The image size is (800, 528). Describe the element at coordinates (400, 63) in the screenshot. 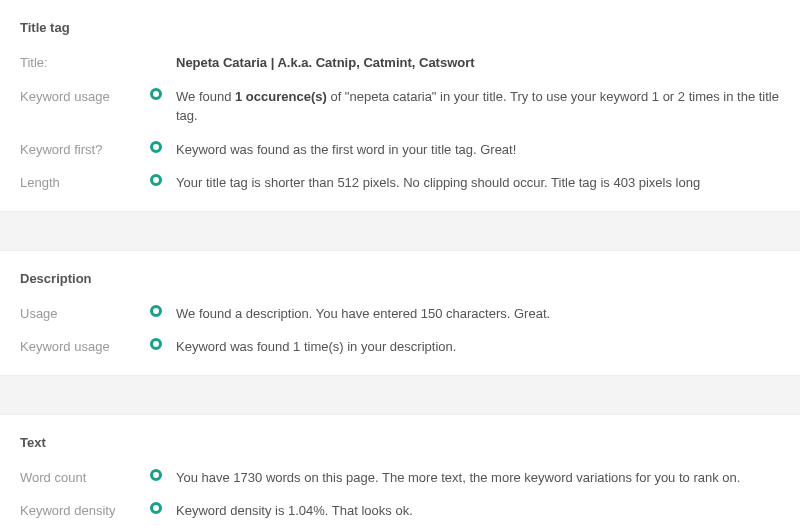

I see `row-title: Title: Nepeta Cataria | A.k.a. Catnip, C…` at that location.